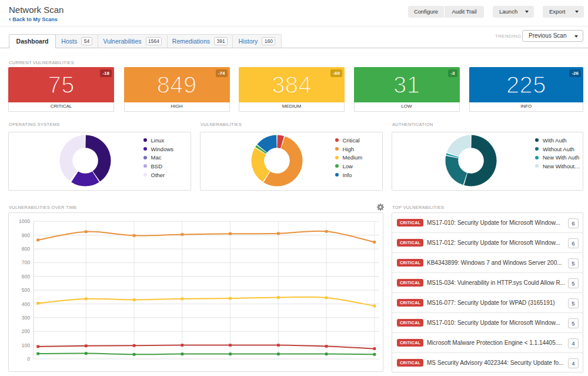 The width and height of the screenshot is (588, 376). I want to click on svg-text: 100, so click(26, 345).